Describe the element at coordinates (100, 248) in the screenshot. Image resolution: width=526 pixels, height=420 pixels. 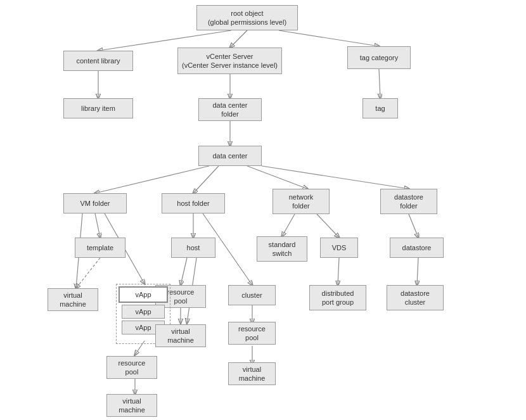
I see `node-template: template` at that location.